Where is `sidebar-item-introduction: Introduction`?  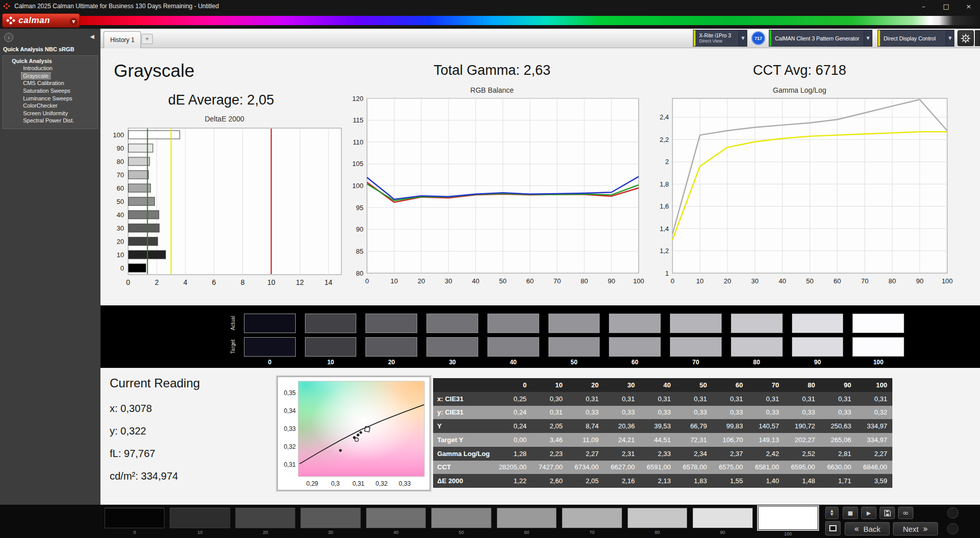 sidebar-item-introduction: Introduction is located at coordinates (50, 69).